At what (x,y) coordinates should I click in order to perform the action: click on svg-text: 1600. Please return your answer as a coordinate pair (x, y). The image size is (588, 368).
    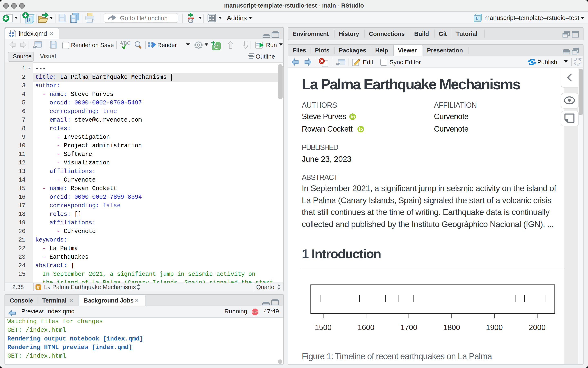
    Looking at the image, I should click on (366, 328).